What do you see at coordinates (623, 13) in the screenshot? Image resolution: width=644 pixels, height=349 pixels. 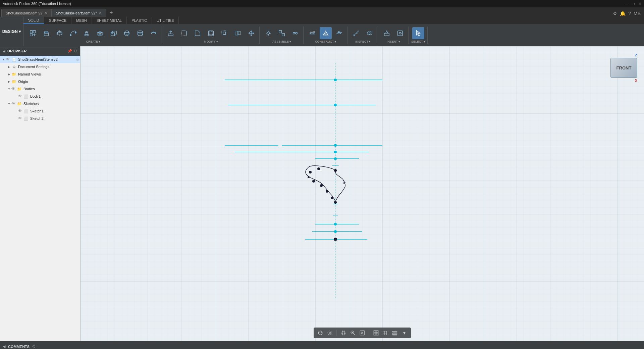 I see `tab-notification-icon: 🔔` at bounding box center [623, 13].